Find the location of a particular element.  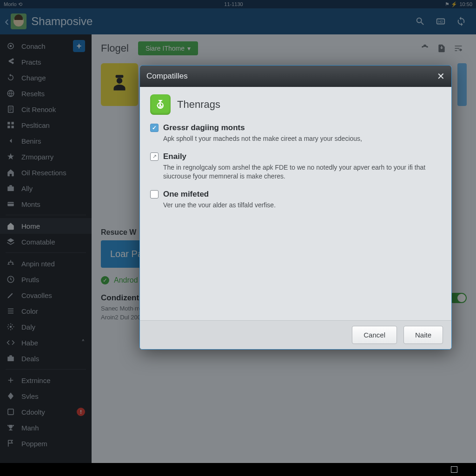

sidebar-item-monts: Monts is located at coordinates (46, 204).